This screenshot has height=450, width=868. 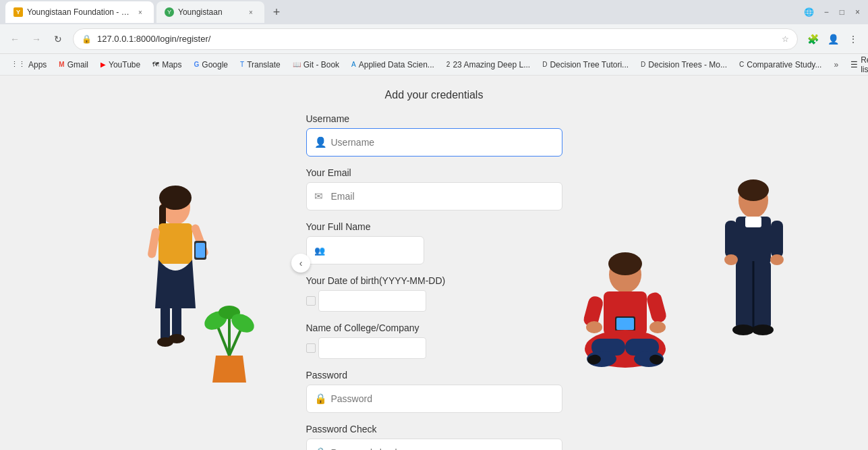 What do you see at coordinates (488, 65) in the screenshot?
I see `bookmark-23amazing: 2 23 Amazing Deep L...` at bounding box center [488, 65].